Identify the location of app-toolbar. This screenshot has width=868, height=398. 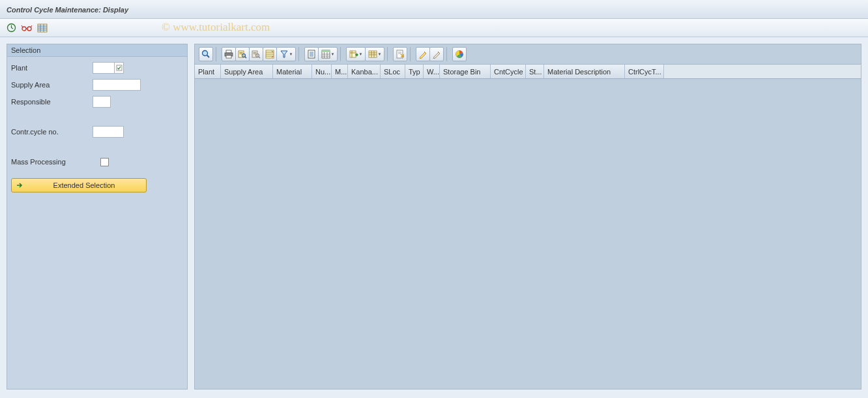
(434, 28).